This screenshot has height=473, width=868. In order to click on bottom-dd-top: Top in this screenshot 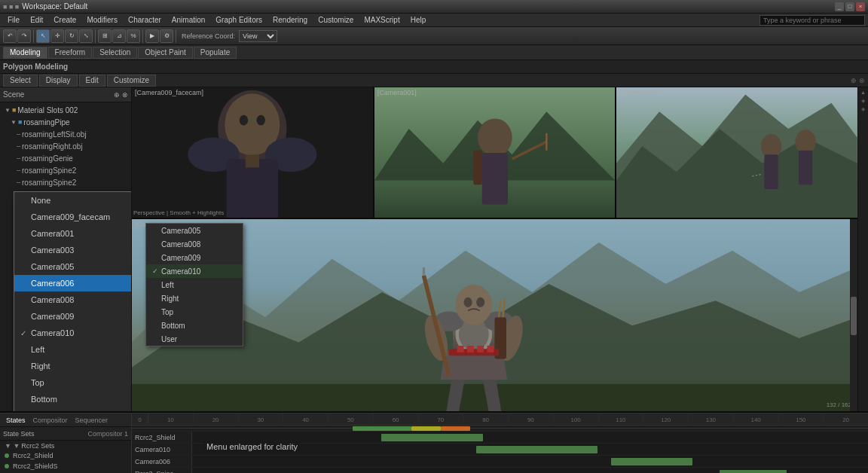, I will do `click(194, 312)`.